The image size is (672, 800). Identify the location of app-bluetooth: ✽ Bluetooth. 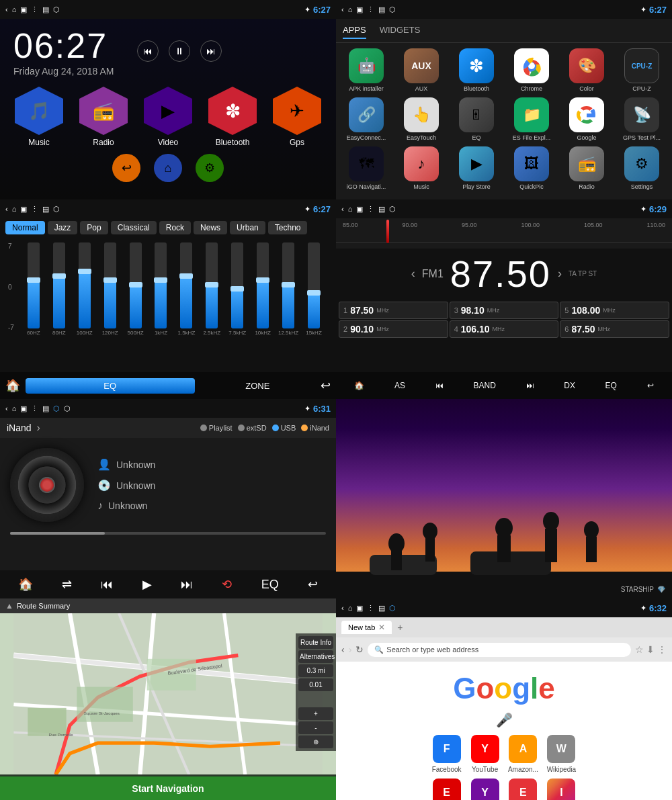
(476, 70).